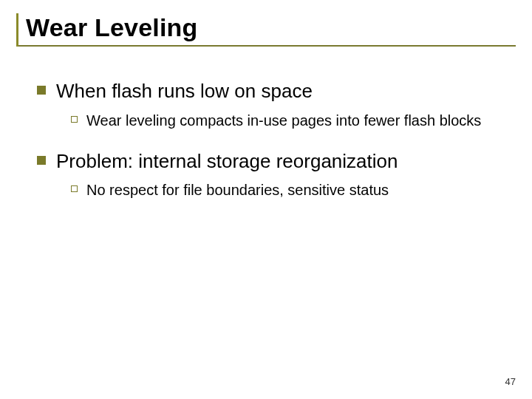  Describe the element at coordinates (238, 190) in the screenshot. I see `sub-bullet-text: No respect for file boundaries, sensitiv…` at that location.